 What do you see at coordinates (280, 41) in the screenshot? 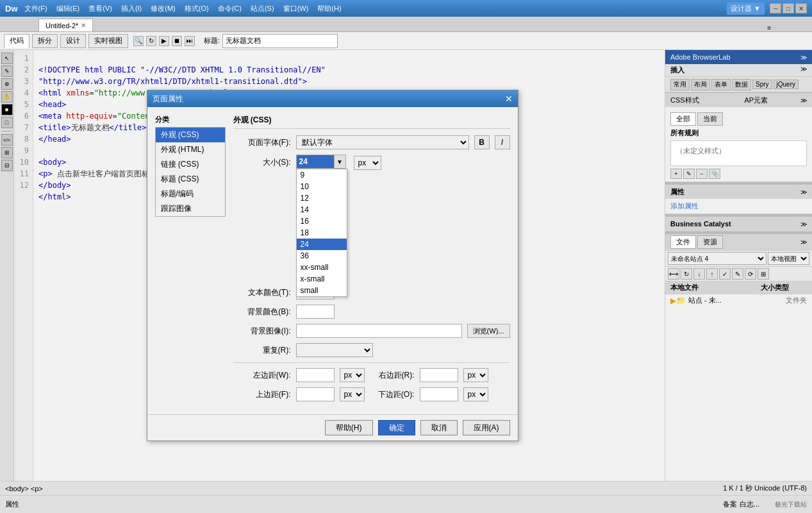
I see `page-title-input` at bounding box center [280, 41].